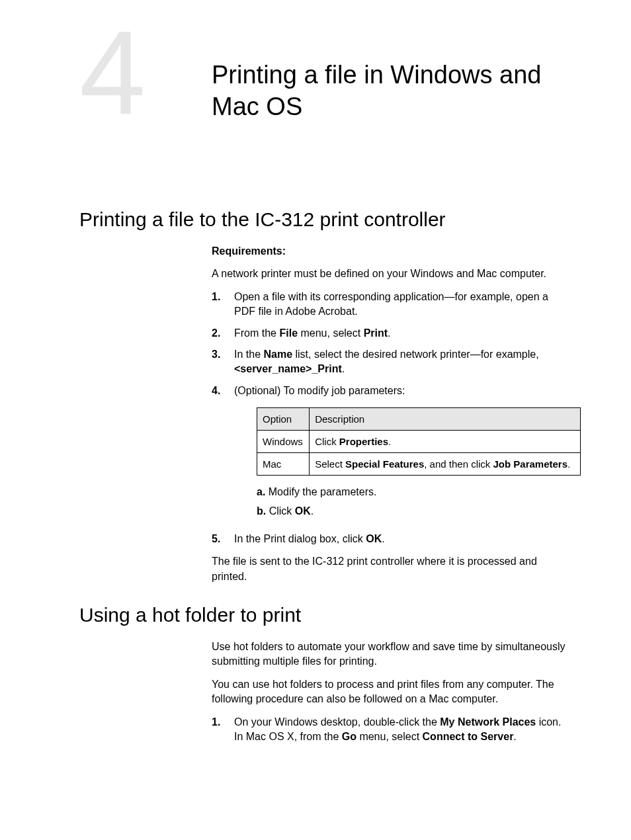 The height and width of the screenshot is (840, 631). Describe the element at coordinates (283, 442) in the screenshot. I see `table-cell-option: Windows` at that location.